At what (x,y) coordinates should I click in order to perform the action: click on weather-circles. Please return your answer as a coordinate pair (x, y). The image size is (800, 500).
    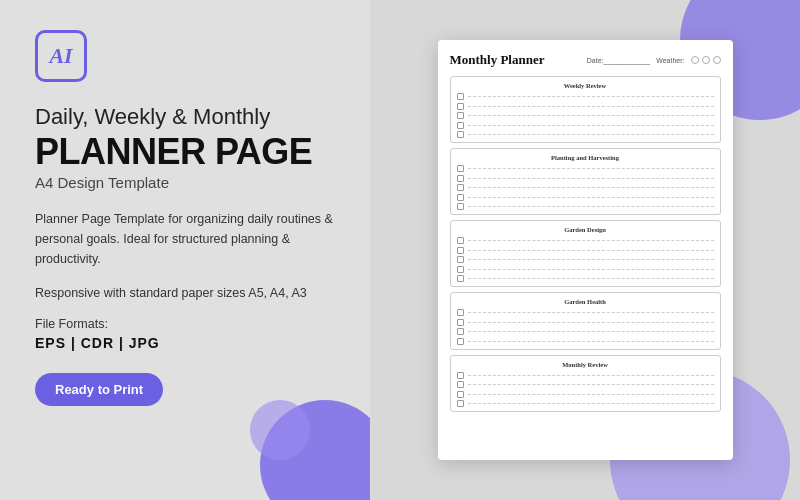
    Looking at the image, I should click on (706, 60).